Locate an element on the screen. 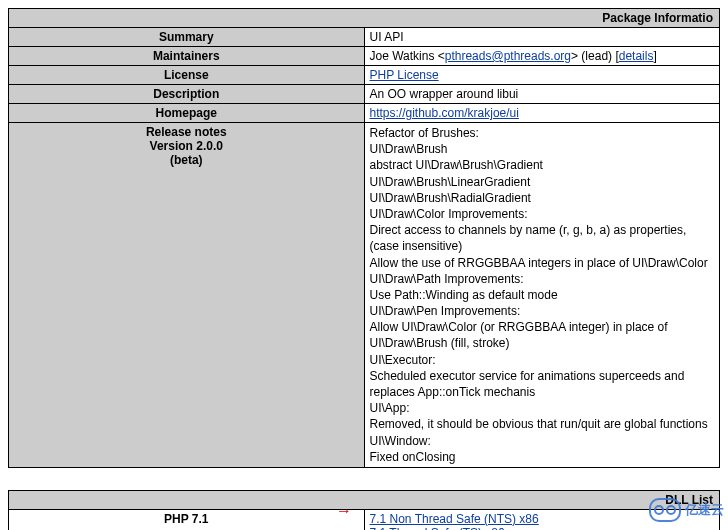  maintainer-close: ] is located at coordinates (654, 56).